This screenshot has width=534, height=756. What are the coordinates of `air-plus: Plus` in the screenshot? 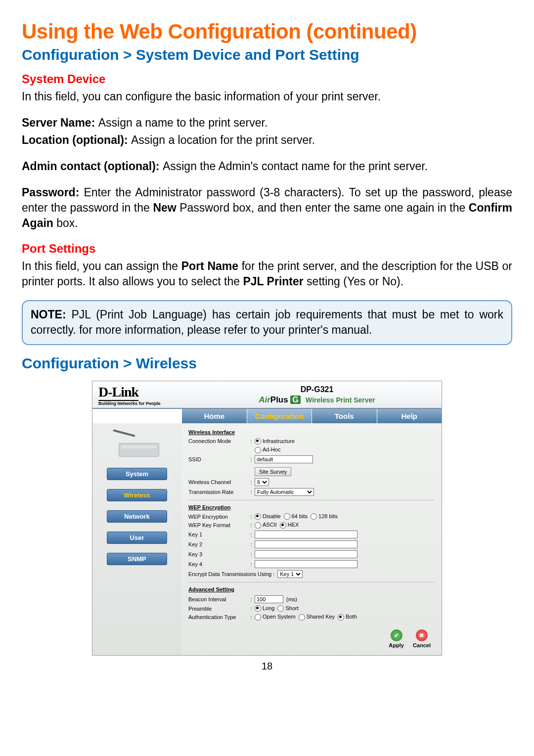 It's located at (279, 400).